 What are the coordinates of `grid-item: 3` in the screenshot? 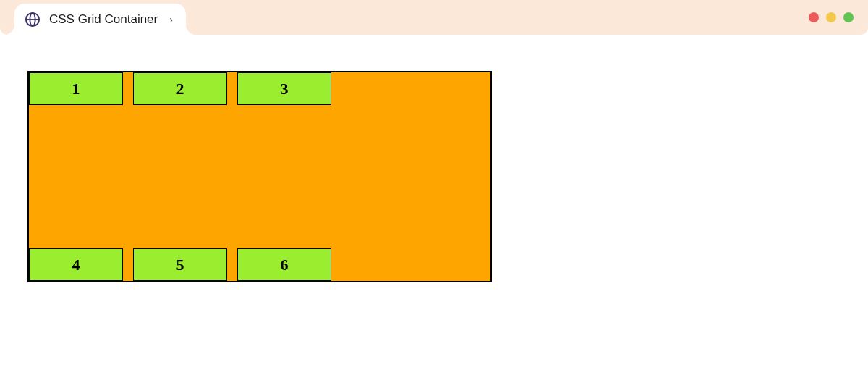 It's located at (284, 88).